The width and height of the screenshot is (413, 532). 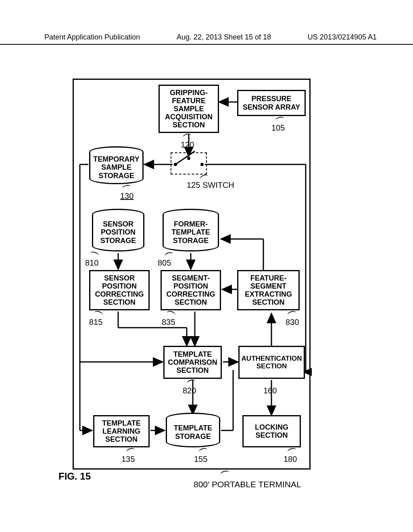 I want to click on ref-125-switch: 125 SWITCH, so click(x=211, y=185).